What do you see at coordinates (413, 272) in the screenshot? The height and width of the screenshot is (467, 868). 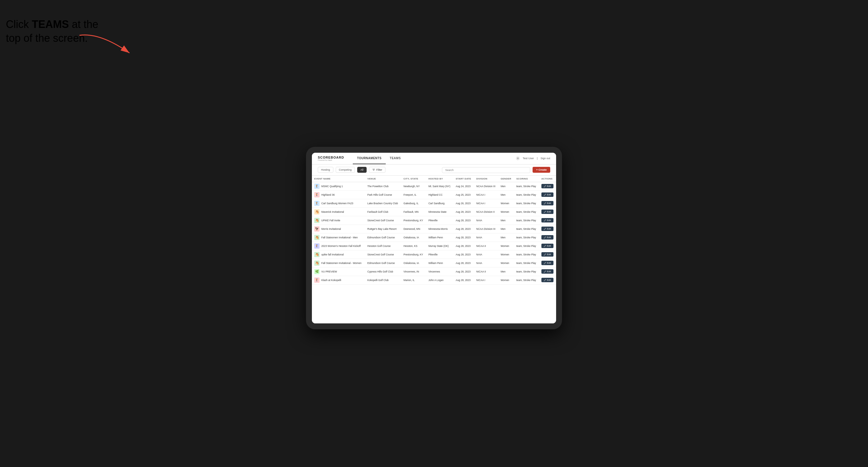 I see `cell-city: Vincennes, IN` at bounding box center [413, 272].